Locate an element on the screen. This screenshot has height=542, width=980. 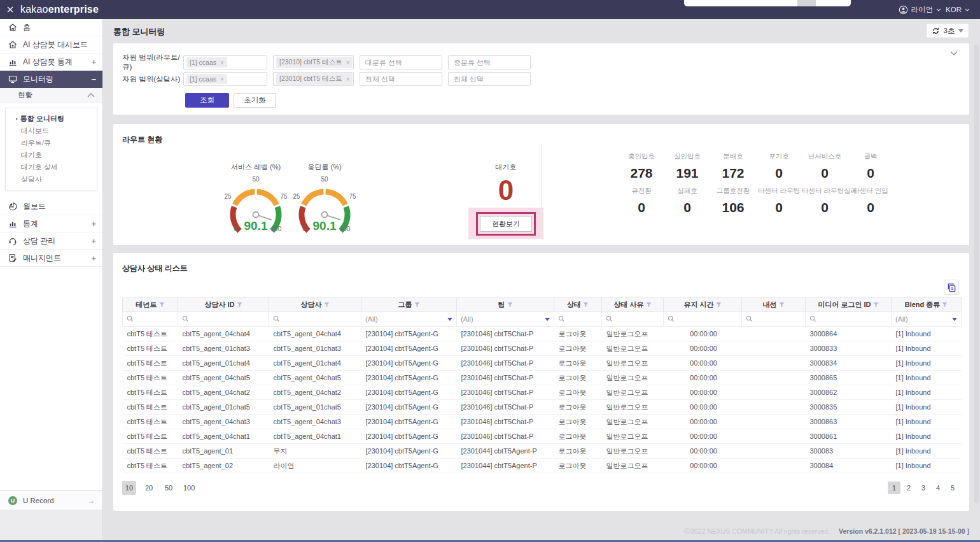
page-number: 1 is located at coordinates (894, 488).